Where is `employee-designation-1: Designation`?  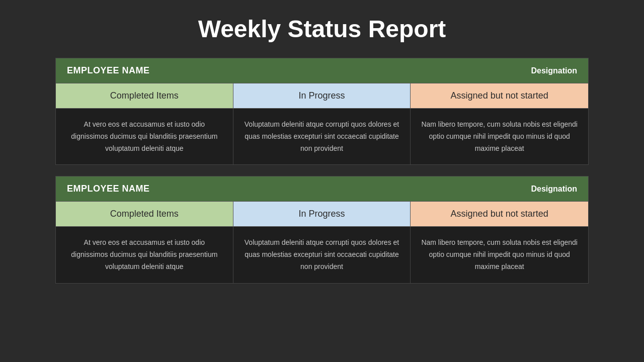
employee-designation-1: Designation is located at coordinates (554, 71).